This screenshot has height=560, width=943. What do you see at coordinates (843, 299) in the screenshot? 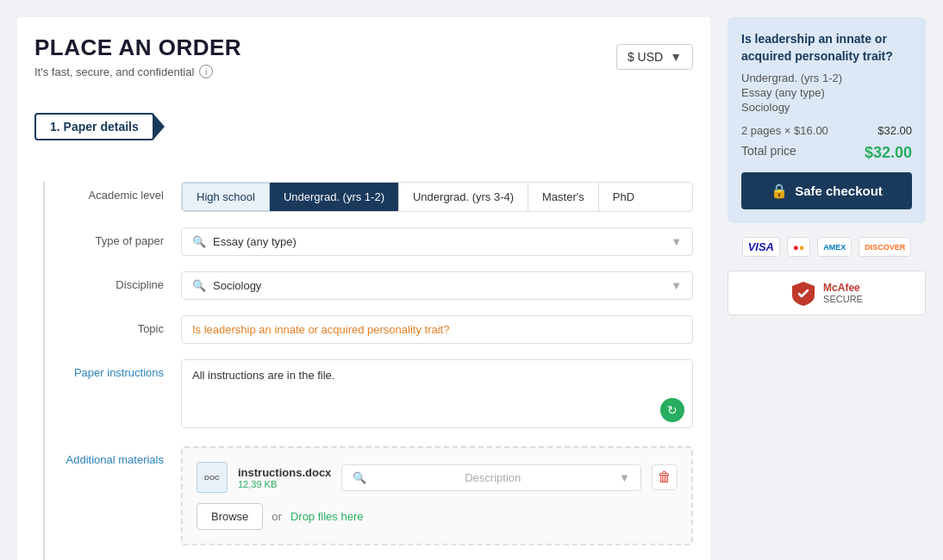
I see `mcafee-secure-text: SECURE` at bounding box center [843, 299].